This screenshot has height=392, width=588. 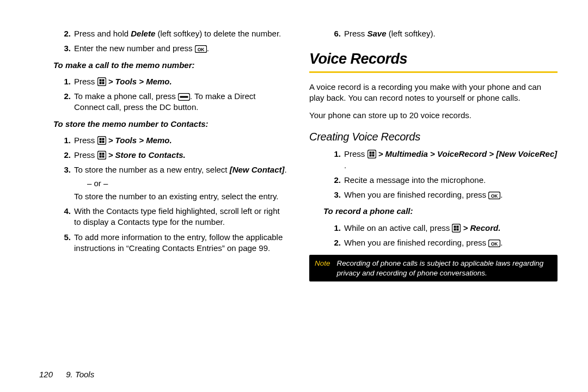 I want to click on list-item: 2. Press and hold Delete (left softkey) …, so click(x=174, y=34).